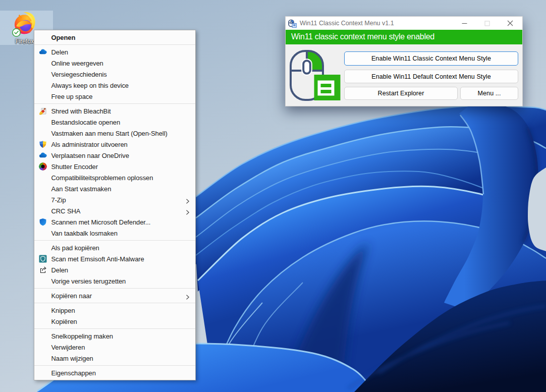 The height and width of the screenshot is (392, 546). Describe the element at coordinates (90, 144) in the screenshot. I see `menu-item-label: Als administrator uitvoeren` at that location.